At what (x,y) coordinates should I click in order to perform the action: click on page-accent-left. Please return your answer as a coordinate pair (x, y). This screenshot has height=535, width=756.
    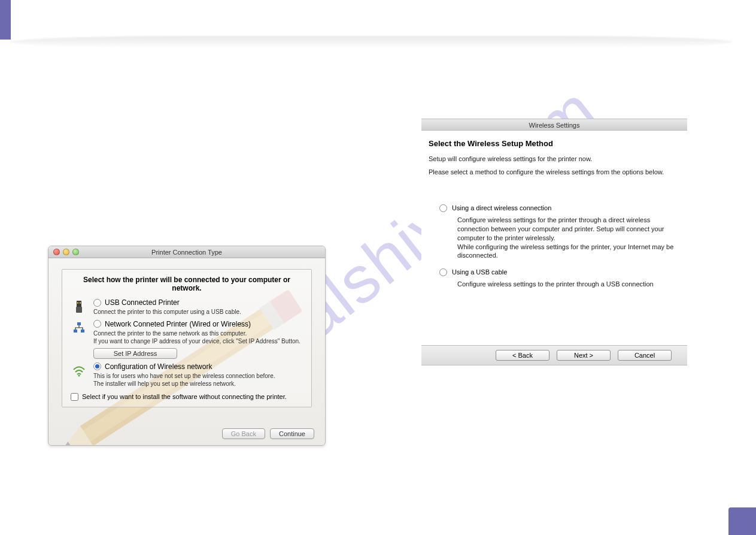
    Looking at the image, I should click on (5, 20).